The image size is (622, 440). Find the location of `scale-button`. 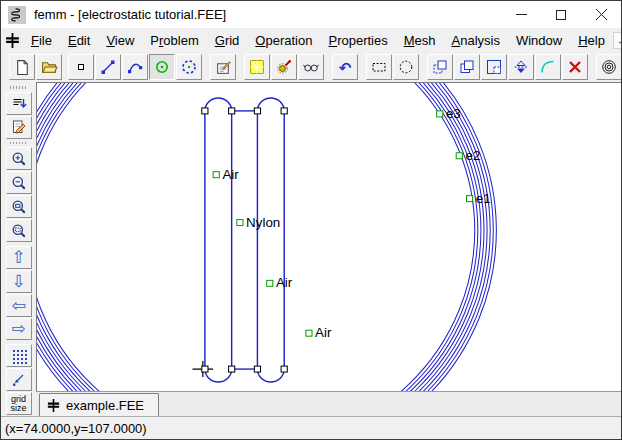

scale-button is located at coordinates (494, 67).